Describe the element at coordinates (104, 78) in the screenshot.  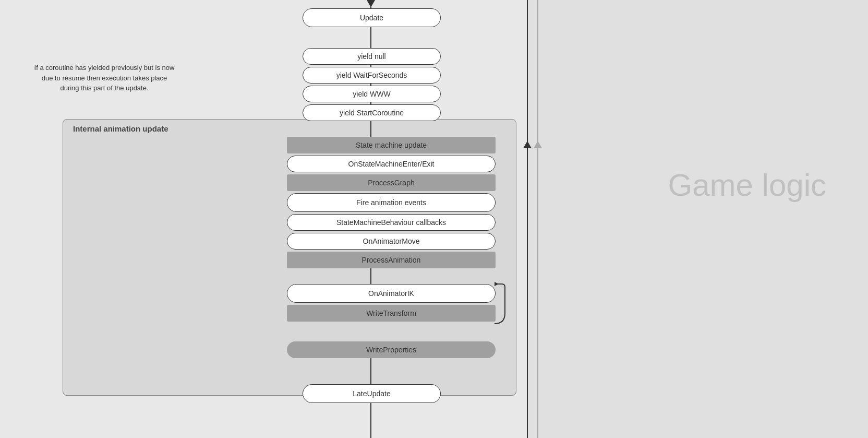
I see `annotation-text: If a coroutine has yielded previously bu…` at that location.